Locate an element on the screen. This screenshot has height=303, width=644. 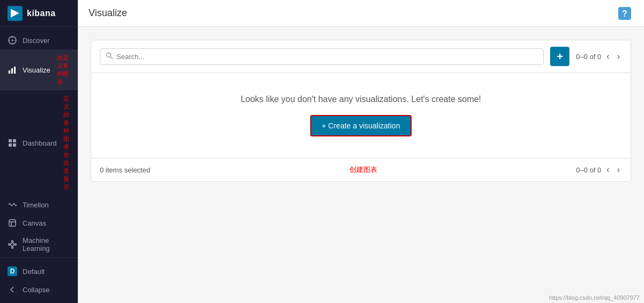
items-selected-text: 0 items selected is located at coordinates (125, 170).